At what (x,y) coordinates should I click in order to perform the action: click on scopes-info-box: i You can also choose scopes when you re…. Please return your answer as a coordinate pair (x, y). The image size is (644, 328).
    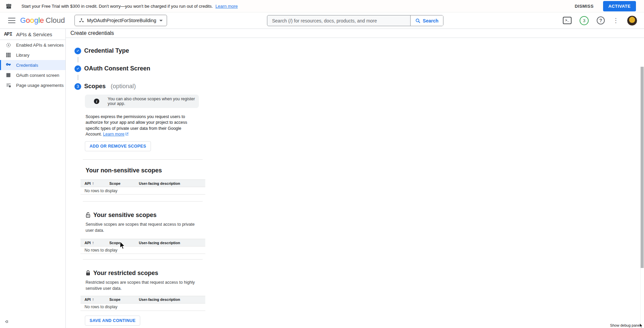
    Looking at the image, I should click on (142, 101).